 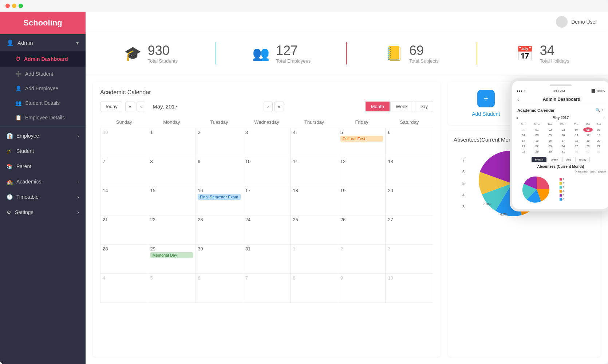 What do you see at coordinates (554, 159) in the screenshot?
I see `mobile-week-btn: Week` at bounding box center [554, 159].